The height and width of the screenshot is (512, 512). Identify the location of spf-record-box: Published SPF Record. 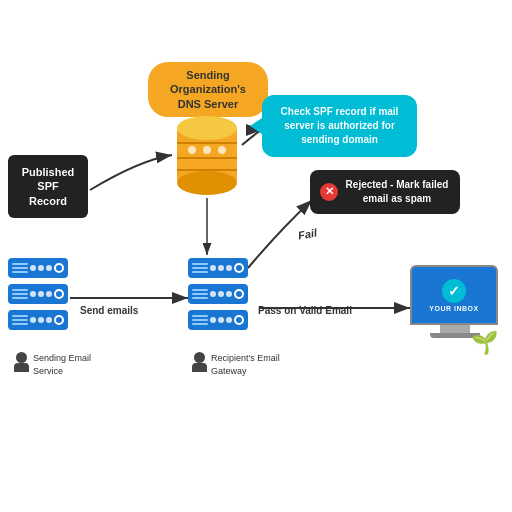
(48, 186).